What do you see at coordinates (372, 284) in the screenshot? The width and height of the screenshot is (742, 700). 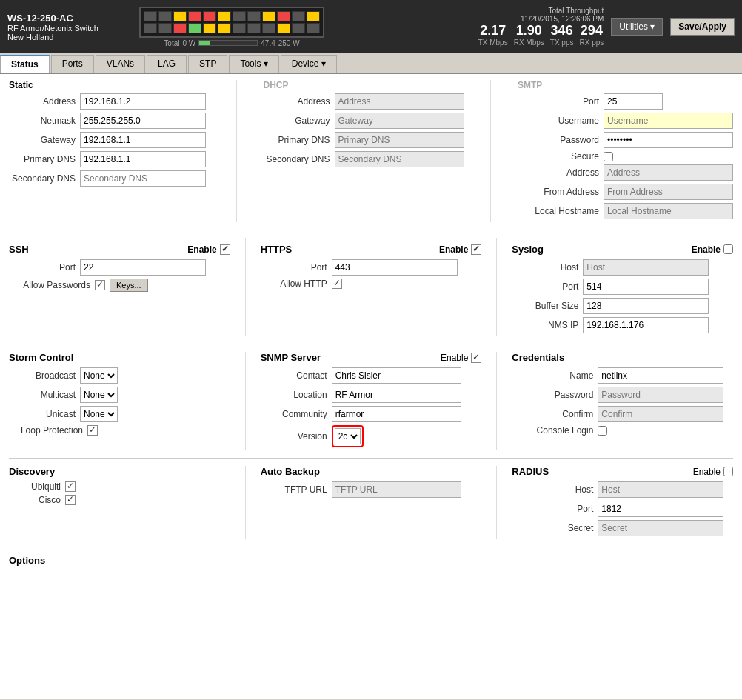 I see `https-allow-http-group: Allow HTTP` at bounding box center [372, 284].